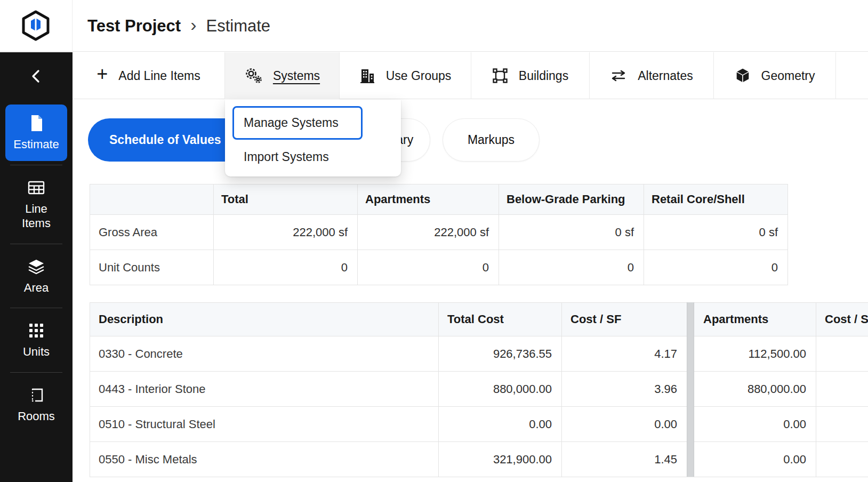  Describe the element at coordinates (73, 26) in the screenshot. I see `header-divider` at that location.